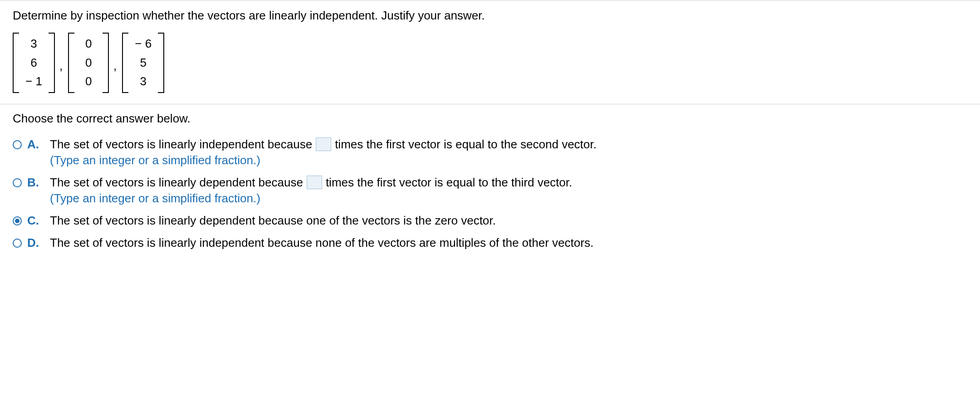  What do you see at coordinates (490, 152) in the screenshot?
I see `option-a: A. The set of vectors is linearly indepe…` at bounding box center [490, 152].